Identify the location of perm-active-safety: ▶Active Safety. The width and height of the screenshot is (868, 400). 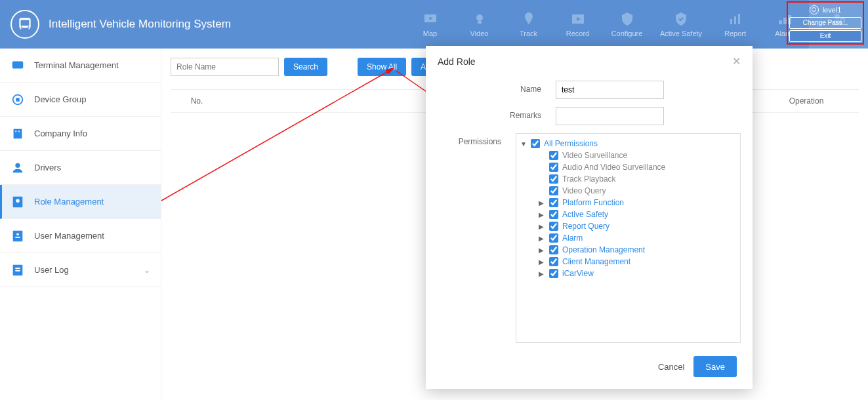
(638, 214).